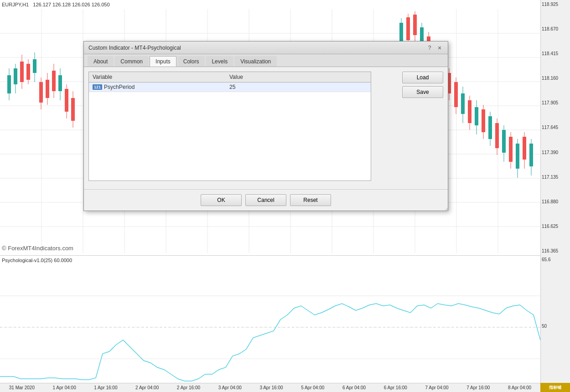 The height and width of the screenshot is (392, 570). Describe the element at coordinates (435, 48) in the screenshot. I see `dialog-controls: ? ×` at that location.